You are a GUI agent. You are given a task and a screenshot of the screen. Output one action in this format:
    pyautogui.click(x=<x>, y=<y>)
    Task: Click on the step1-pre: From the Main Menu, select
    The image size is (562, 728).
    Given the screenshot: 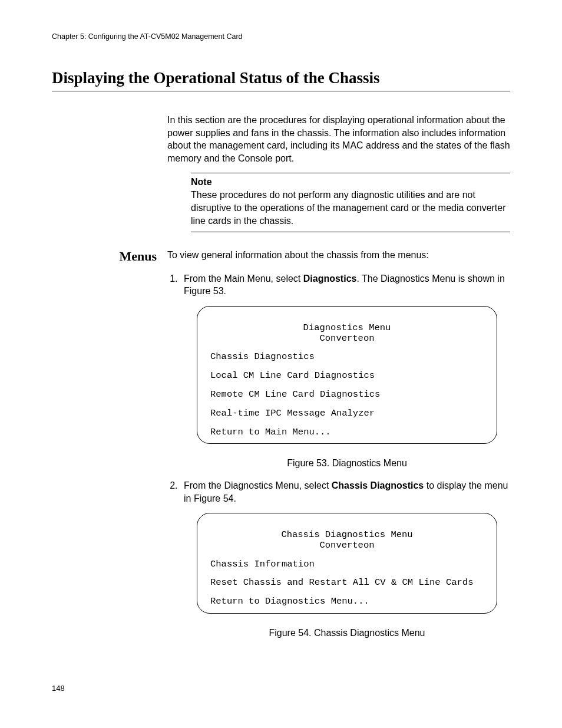 What is the action you would take?
    pyautogui.click(x=244, y=278)
    